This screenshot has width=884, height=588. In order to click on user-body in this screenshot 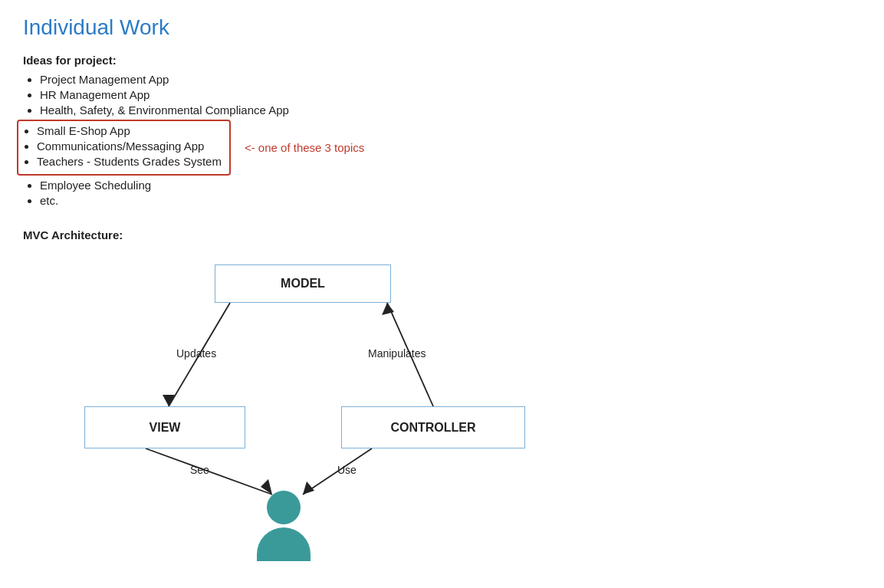, I will do `click(284, 544)`.